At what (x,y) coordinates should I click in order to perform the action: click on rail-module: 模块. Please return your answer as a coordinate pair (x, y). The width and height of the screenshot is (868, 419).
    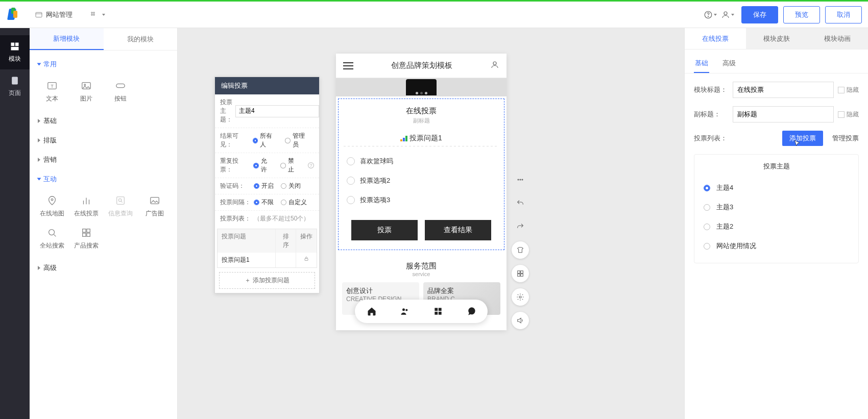
    Looking at the image, I should click on (15, 52).